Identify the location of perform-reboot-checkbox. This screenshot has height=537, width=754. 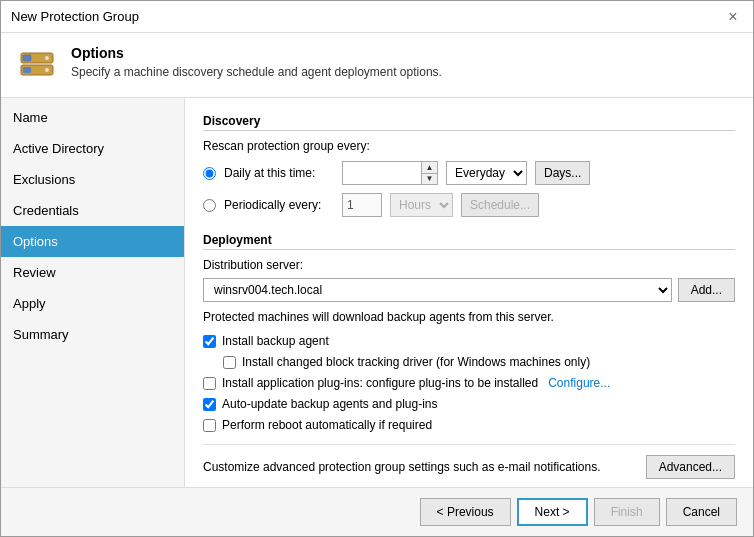
(210, 426).